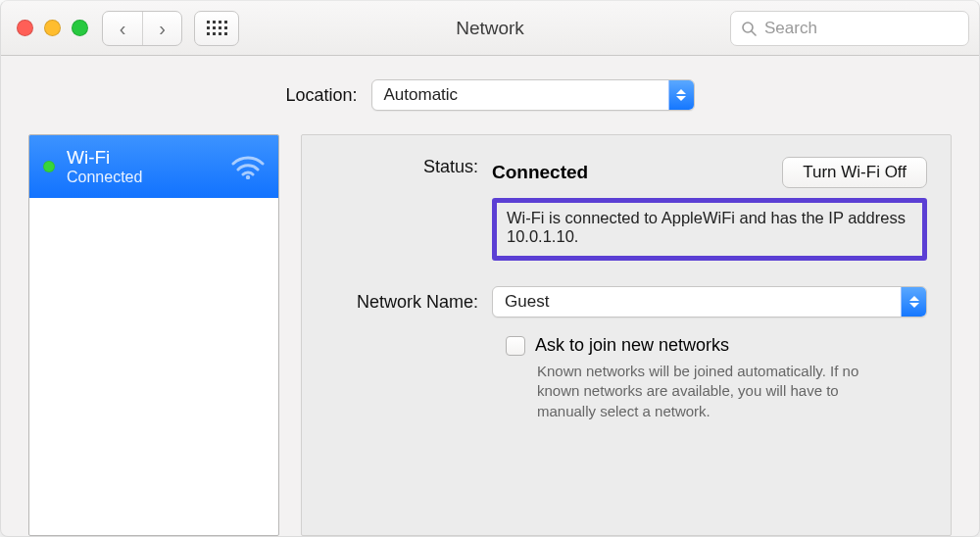  What do you see at coordinates (632, 345) in the screenshot?
I see `ask-to-join-label: Ask to join new networks` at bounding box center [632, 345].